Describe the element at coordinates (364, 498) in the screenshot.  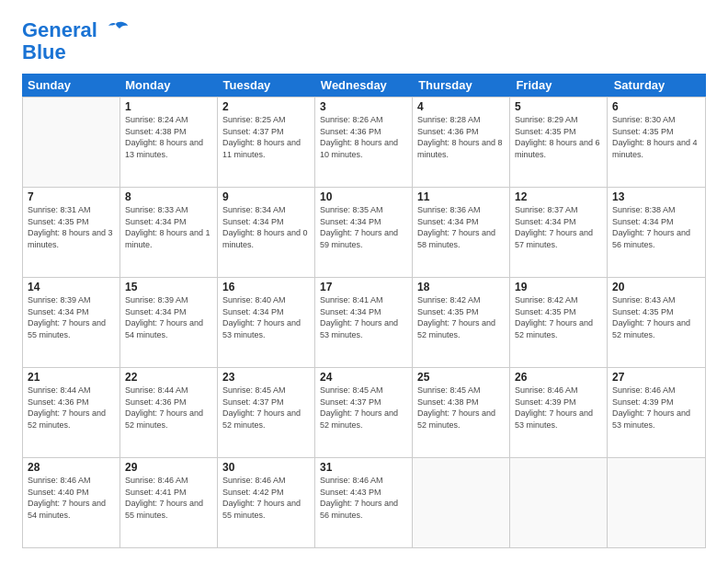
I see `day-info: Sunrise: 8:46 AMSunset: 4:43 PMDaylight:…` at that location.